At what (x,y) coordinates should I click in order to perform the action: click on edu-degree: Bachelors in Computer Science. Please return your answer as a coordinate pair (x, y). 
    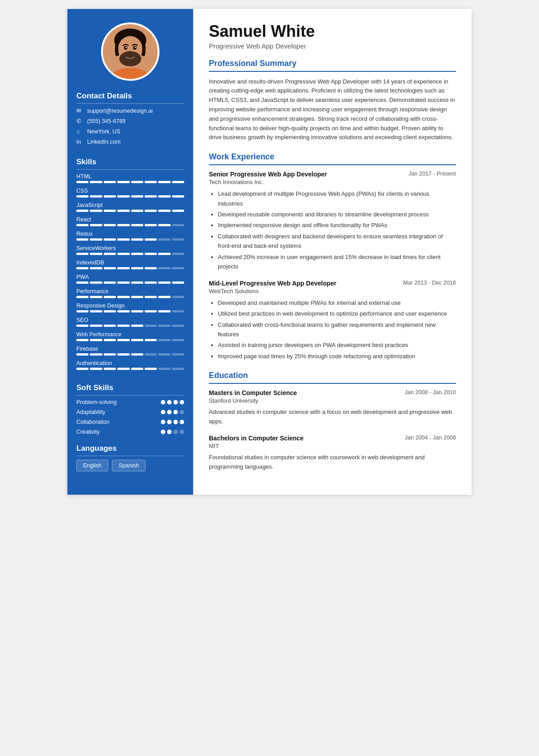
    Looking at the image, I should click on (256, 438).